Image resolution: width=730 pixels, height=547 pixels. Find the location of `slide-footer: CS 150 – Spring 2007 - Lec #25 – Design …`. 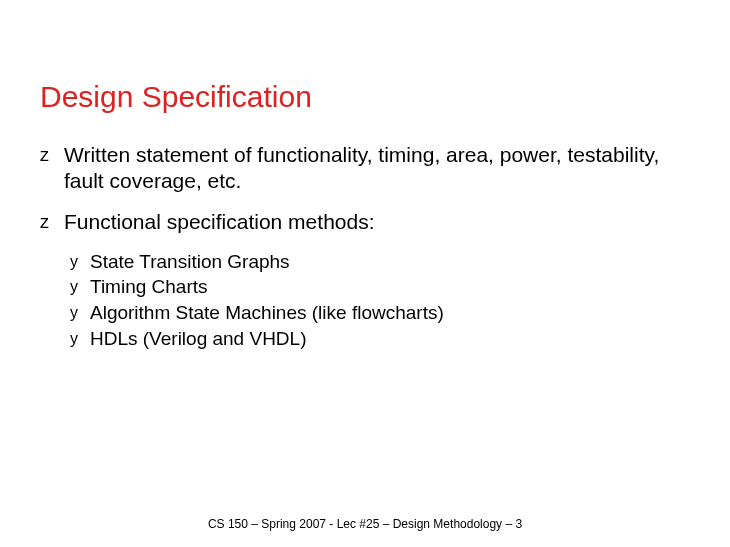

slide-footer: CS 150 – Spring 2007 - Lec #25 – Design … is located at coordinates (365, 524).